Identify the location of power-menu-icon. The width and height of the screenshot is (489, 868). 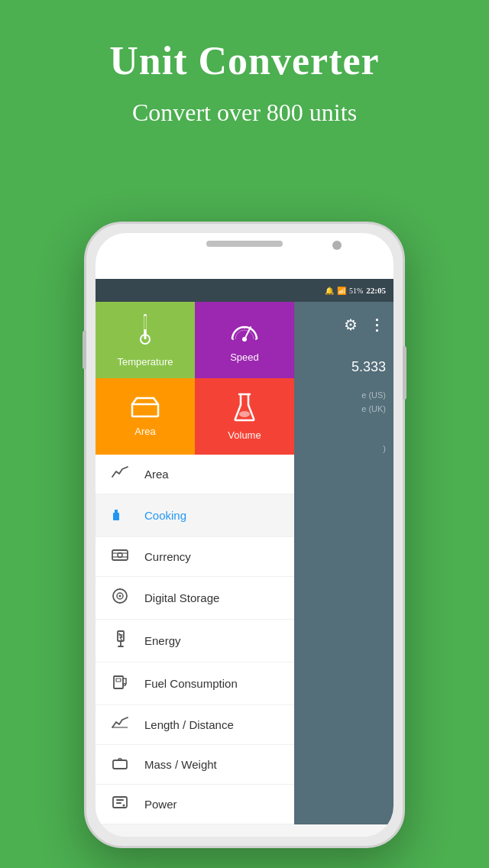
(120, 804).